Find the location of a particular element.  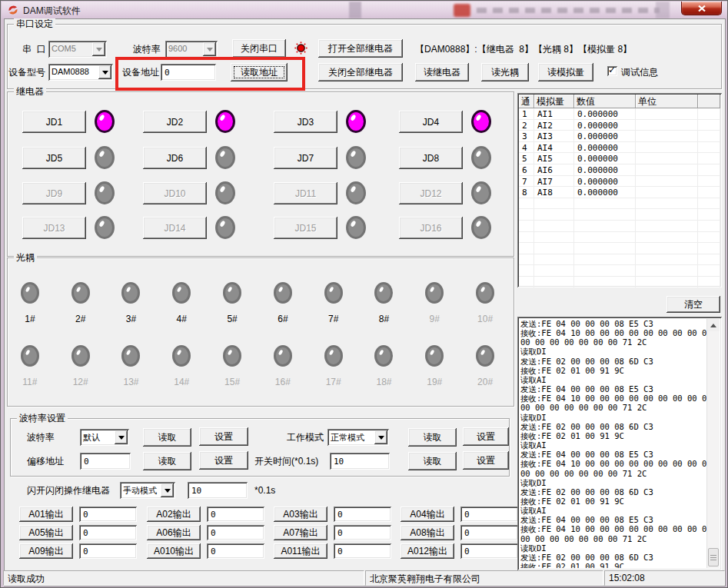

close-serial-button: 关闭串口 is located at coordinates (259, 48).